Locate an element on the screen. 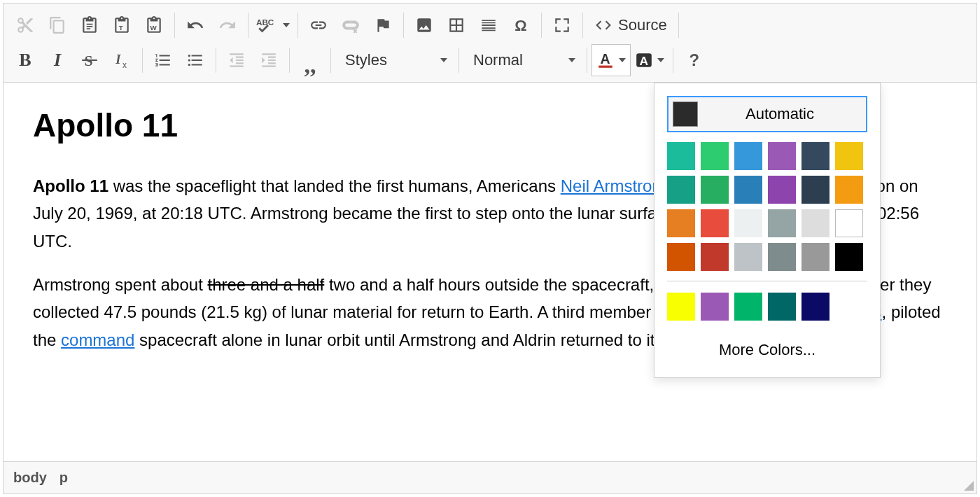 Image resolution: width=980 pixels, height=497 pixels. link-button is located at coordinates (318, 25).